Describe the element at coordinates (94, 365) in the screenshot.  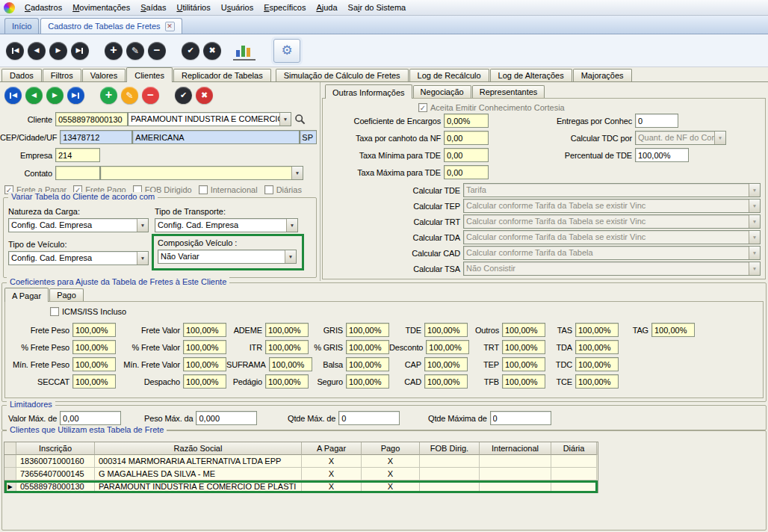
I see `coef-min-frete-peso-input` at that location.